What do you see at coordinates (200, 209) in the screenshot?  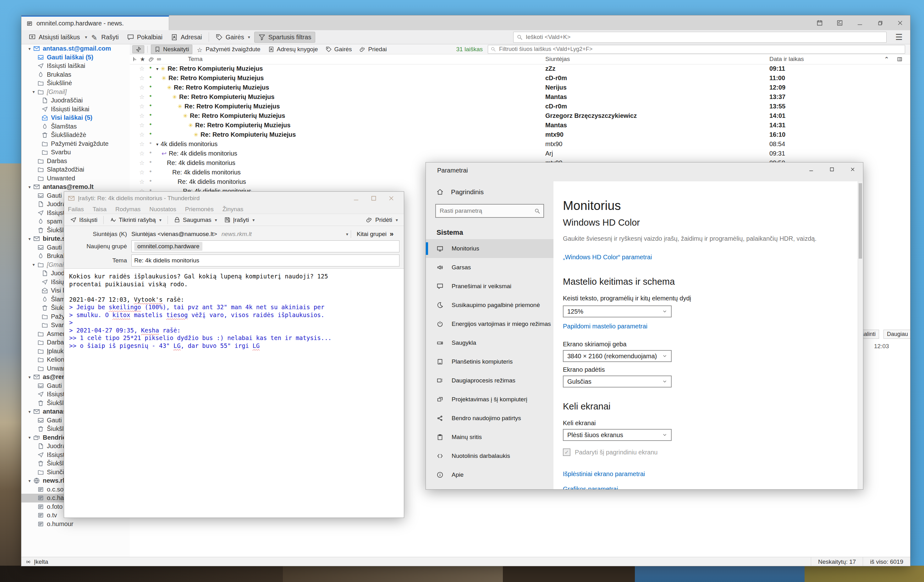 I see `menu-priemonės: Priemonės` at bounding box center [200, 209].